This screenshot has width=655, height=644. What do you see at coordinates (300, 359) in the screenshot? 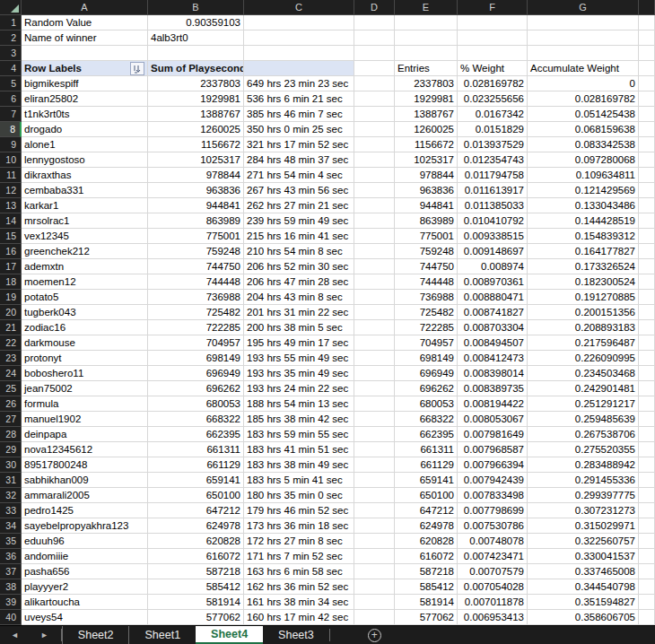
I see `duration-cell: 193 hrs 55 min 49 sec` at bounding box center [300, 359].